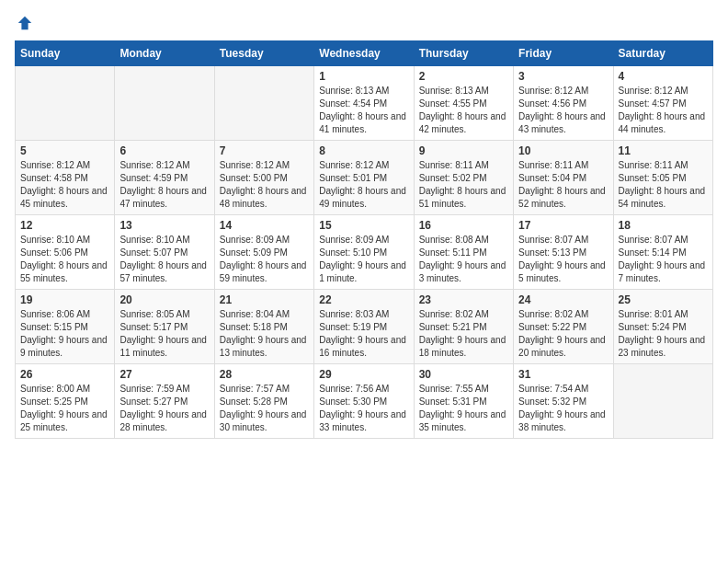  Describe the element at coordinates (664, 76) in the screenshot. I see `day-number: 4` at that location.